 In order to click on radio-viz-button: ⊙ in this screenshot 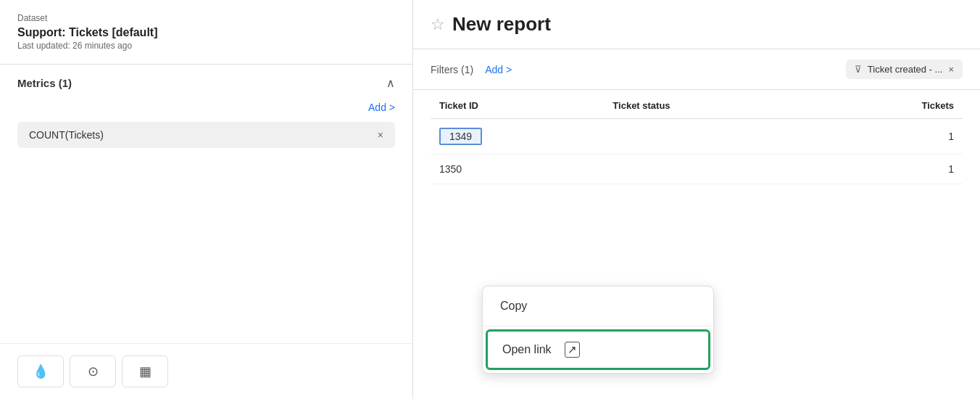, I will do `click(93, 371)`.